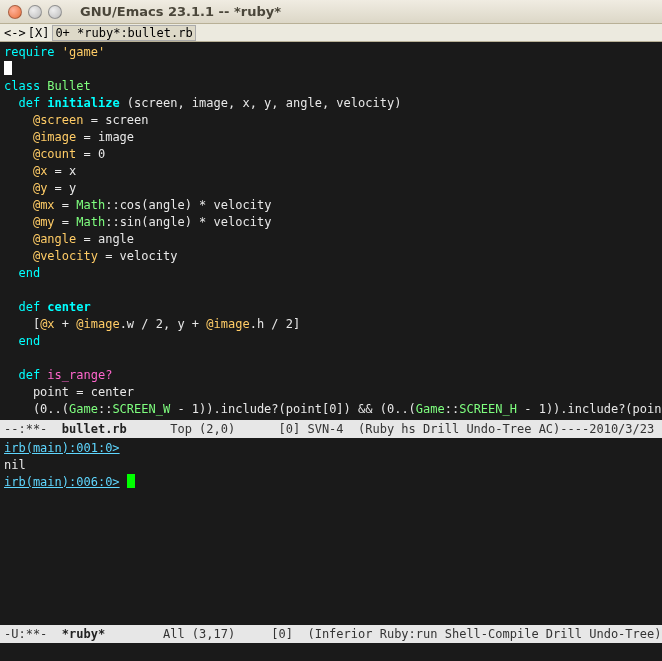 The width and height of the screenshot is (662, 661). What do you see at coordinates (55, 12) in the screenshot?
I see `maximize-icon` at bounding box center [55, 12].